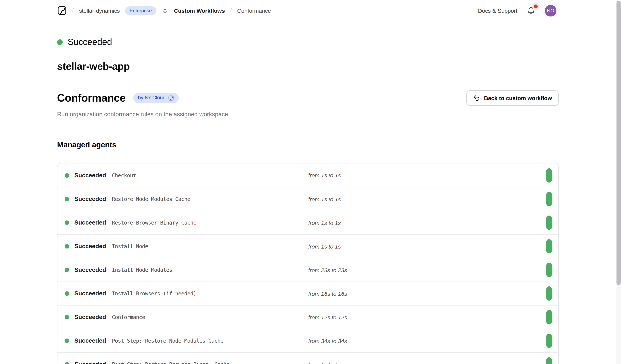  I want to click on agent-row: Succeeded Restore Node Modules Cache fro…, so click(308, 199).